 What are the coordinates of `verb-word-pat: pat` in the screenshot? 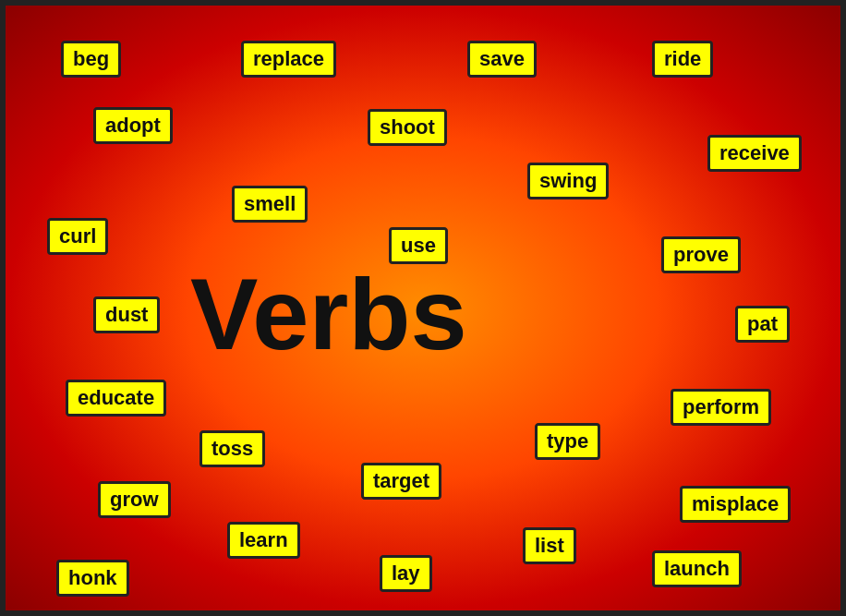 It's located at (763, 324).